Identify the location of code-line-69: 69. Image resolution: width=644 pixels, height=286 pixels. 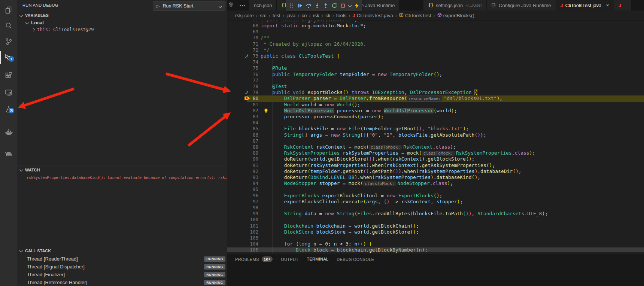
(436, 32).